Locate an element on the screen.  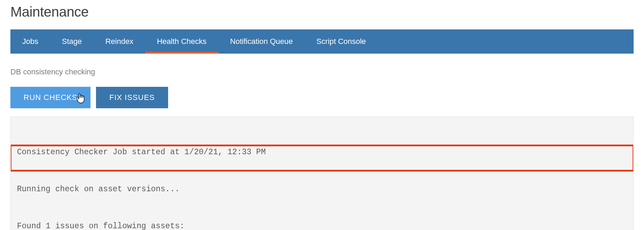
tab-notification-queue: Notification Queue is located at coordinates (261, 42).